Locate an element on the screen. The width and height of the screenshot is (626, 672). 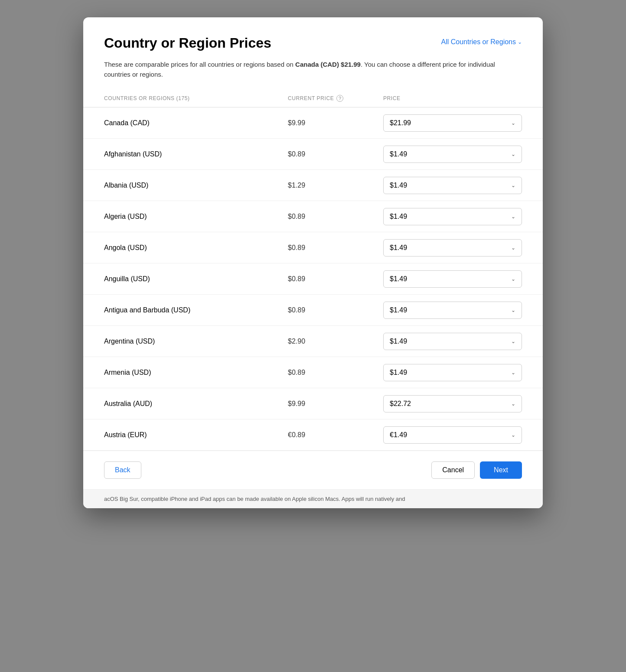
next-button: Next is located at coordinates (501, 470).